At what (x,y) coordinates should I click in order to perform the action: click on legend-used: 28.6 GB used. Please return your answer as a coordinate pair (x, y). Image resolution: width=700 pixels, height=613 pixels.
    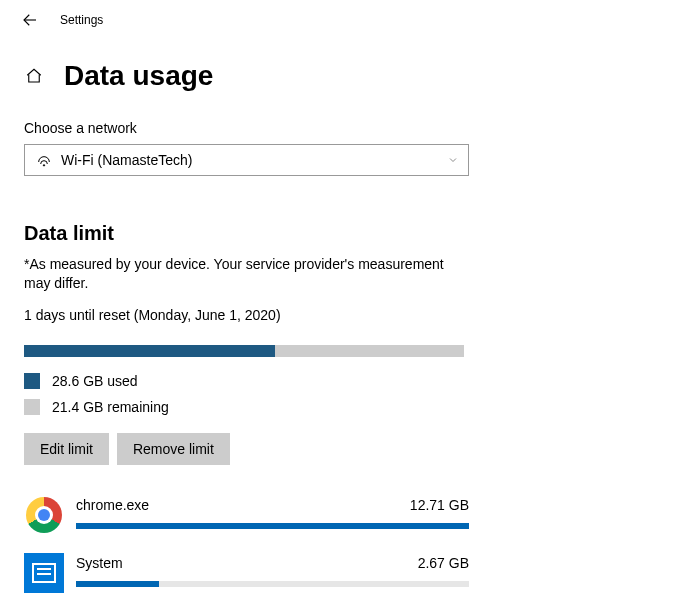
    Looking at the image, I should click on (350, 381).